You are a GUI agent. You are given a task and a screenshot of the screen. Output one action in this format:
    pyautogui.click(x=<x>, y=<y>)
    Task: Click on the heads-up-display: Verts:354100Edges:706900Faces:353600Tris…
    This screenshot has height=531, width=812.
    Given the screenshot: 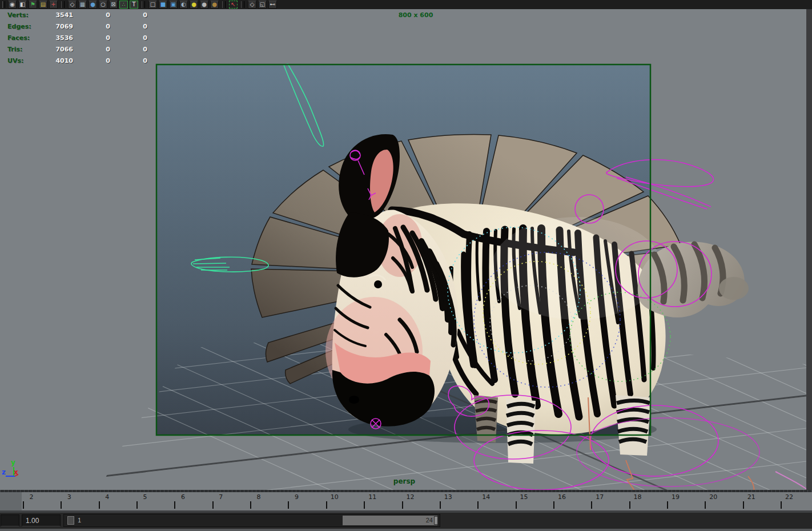 What is the action you would take?
    pyautogui.click(x=77, y=40)
    